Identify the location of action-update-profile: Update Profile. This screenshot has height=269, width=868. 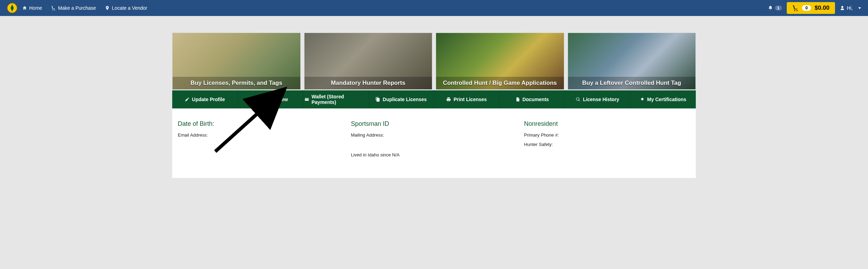
(205, 99).